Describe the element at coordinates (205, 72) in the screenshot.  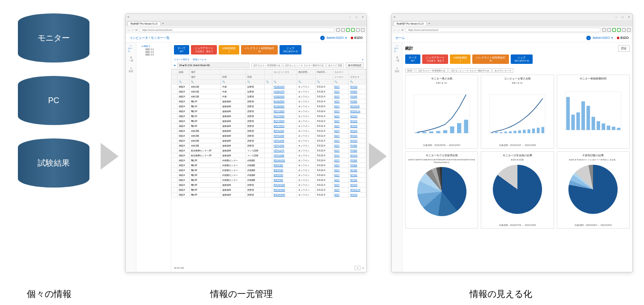
I see `col-header: 場所` at that location.